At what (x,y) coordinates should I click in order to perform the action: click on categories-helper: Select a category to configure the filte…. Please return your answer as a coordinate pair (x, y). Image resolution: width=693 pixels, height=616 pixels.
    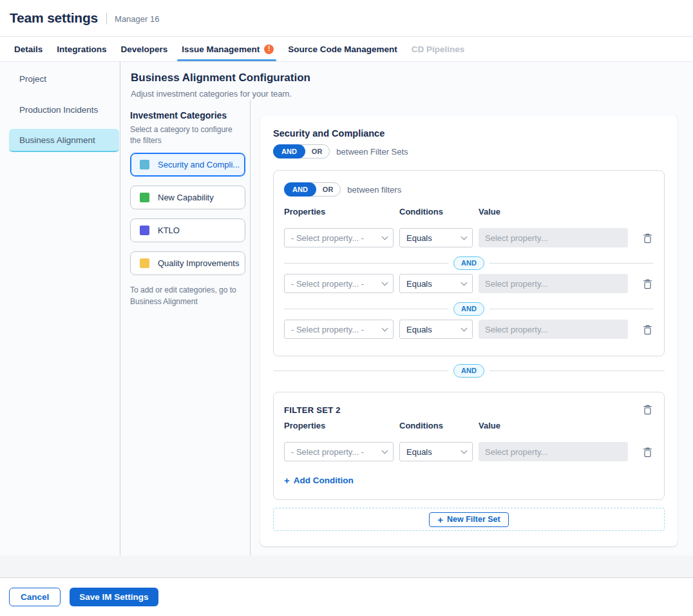
    Looking at the image, I should click on (182, 135).